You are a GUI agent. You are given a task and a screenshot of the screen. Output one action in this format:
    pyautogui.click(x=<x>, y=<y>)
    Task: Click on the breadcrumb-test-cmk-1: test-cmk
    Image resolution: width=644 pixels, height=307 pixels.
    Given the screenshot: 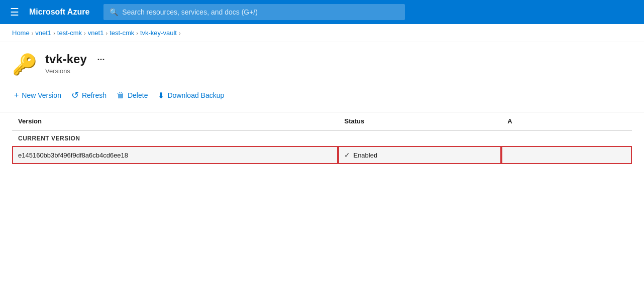 What is the action you would take?
    pyautogui.click(x=69, y=33)
    